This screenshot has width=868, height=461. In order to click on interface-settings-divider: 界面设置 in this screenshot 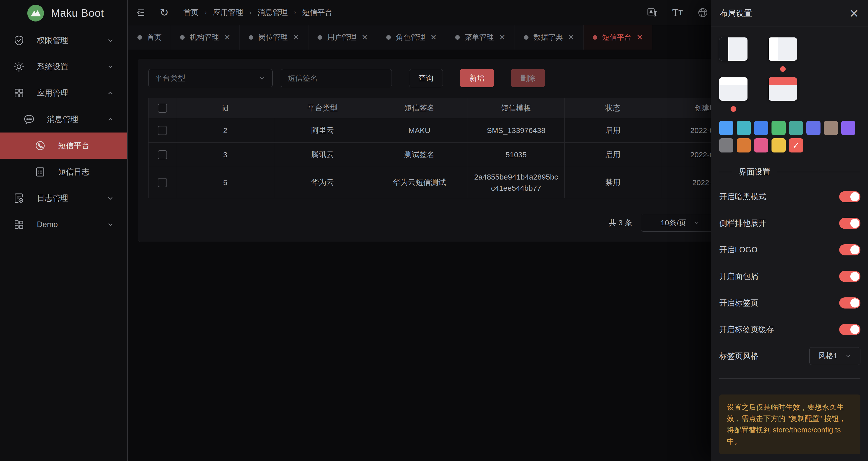, I will do `click(790, 172)`.